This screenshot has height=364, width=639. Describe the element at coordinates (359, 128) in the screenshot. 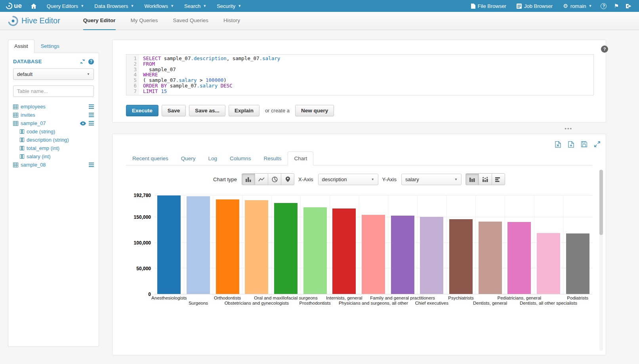

I see `panel-resize-handle: •••` at that location.